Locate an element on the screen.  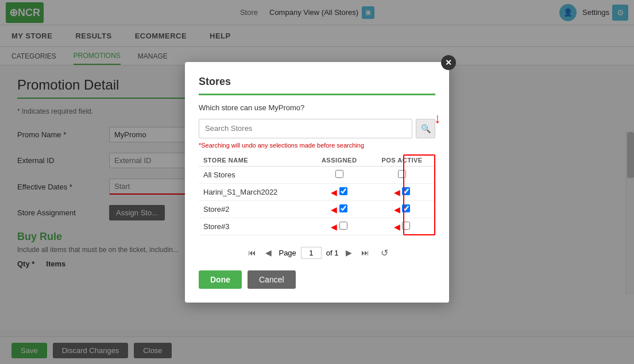
assigned-header: ASSIGNED is located at coordinates (339, 161).